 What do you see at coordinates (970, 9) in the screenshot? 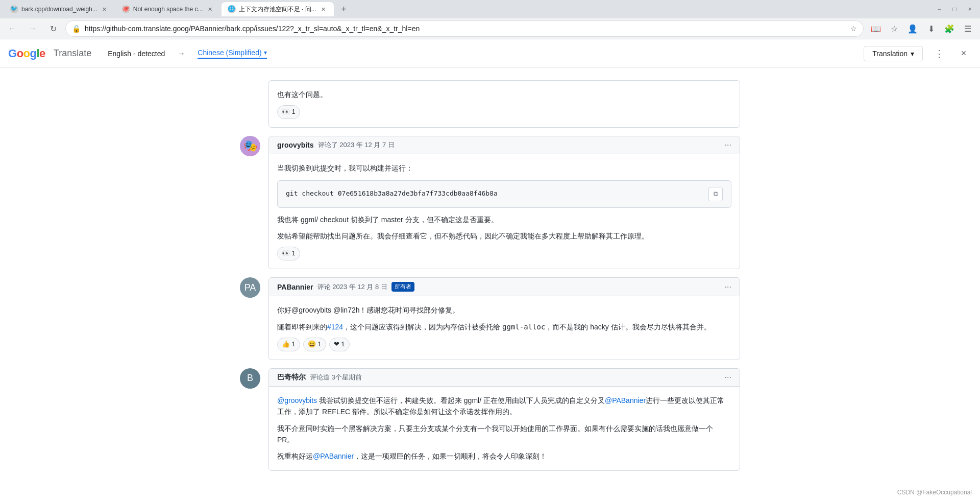
I see `close-button: ×` at bounding box center [970, 9].